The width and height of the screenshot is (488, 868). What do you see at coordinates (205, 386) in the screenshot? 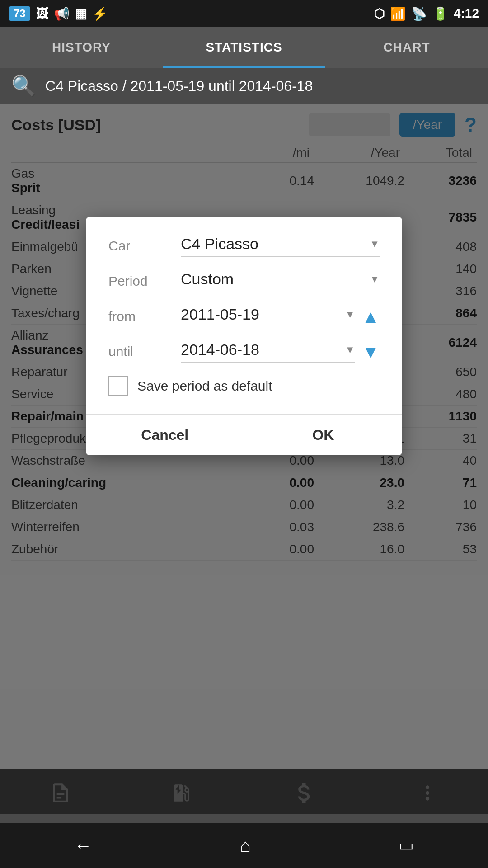
I see `save-default-label: Save period as default` at bounding box center [205, 386].